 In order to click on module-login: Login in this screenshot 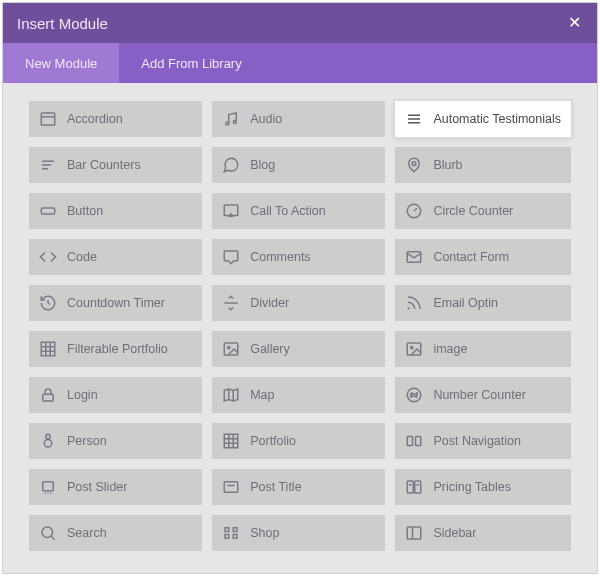, I will do `click(116, 395)`.